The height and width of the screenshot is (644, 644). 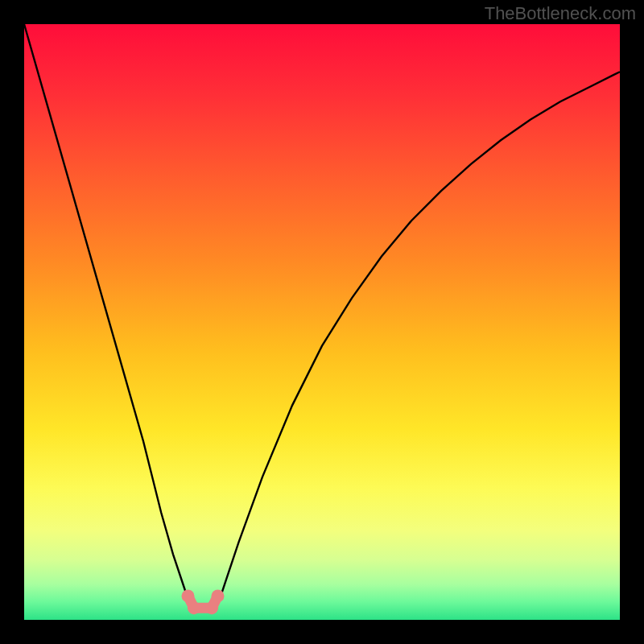 What do you see at coordinates (560, 14) in the screenshot?
I see `watermark-text: TheBottleneck.com` at bounding box center [560, 14].